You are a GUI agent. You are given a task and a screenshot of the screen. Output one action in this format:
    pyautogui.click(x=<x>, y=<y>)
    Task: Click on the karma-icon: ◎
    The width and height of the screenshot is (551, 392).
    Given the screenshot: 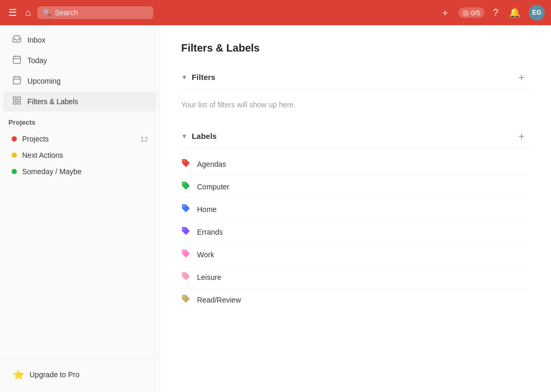 What is the action you would take?
    pyautogui.click(x=466, y=13)
    